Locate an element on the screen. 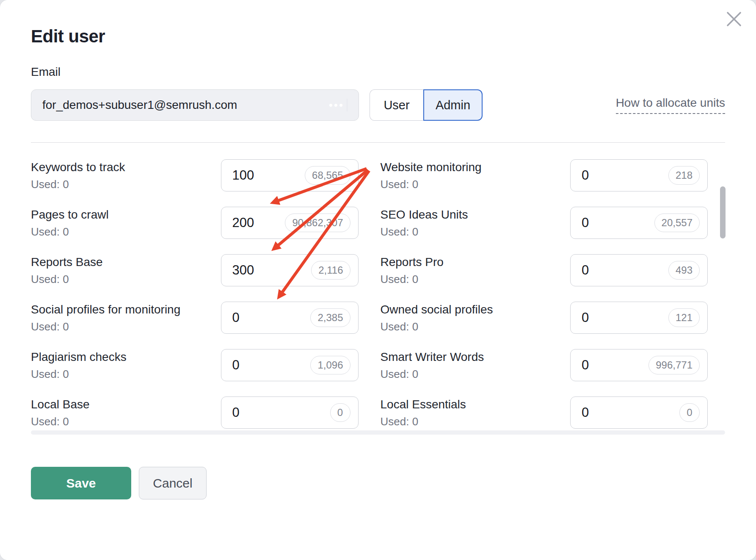  close-button is located at coordinates (734, 19).